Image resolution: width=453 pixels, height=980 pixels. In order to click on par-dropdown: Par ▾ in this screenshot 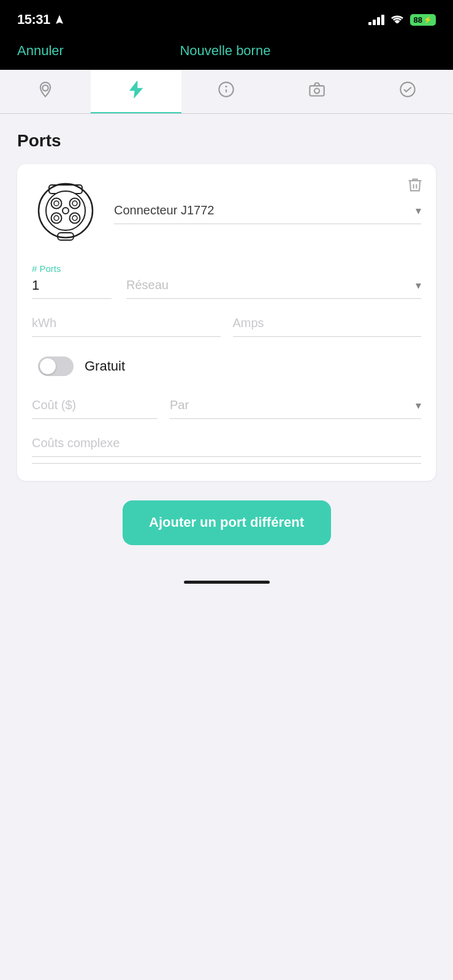, I will do `click(295, 409)`.